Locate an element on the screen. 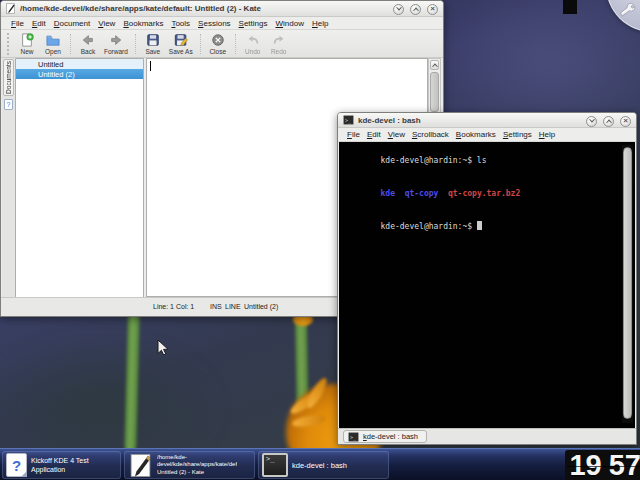 Image resolution: width=640 pixels, height=480 pixels. save-button: Save is located at coordinates (153, 44).